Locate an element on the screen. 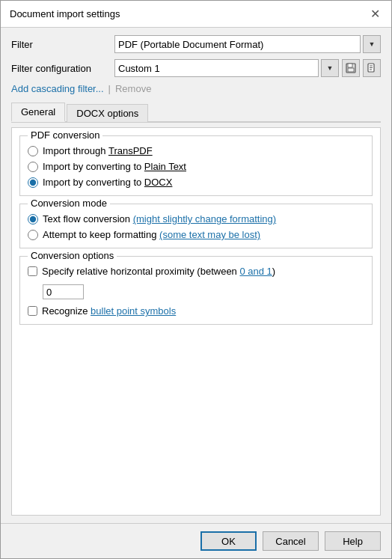 The height and width of the screenshot is (559, 392). radio-item-keepformat: Attempt to keep formatting (some text ma… is located at coordinates (196, 235).